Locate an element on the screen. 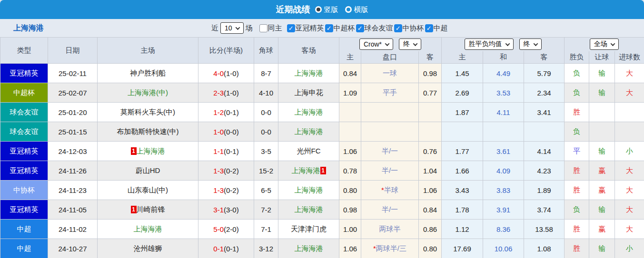 This screenshot has height=258, width=644. score-full: 1-2 is located at coordinates (218, 112).